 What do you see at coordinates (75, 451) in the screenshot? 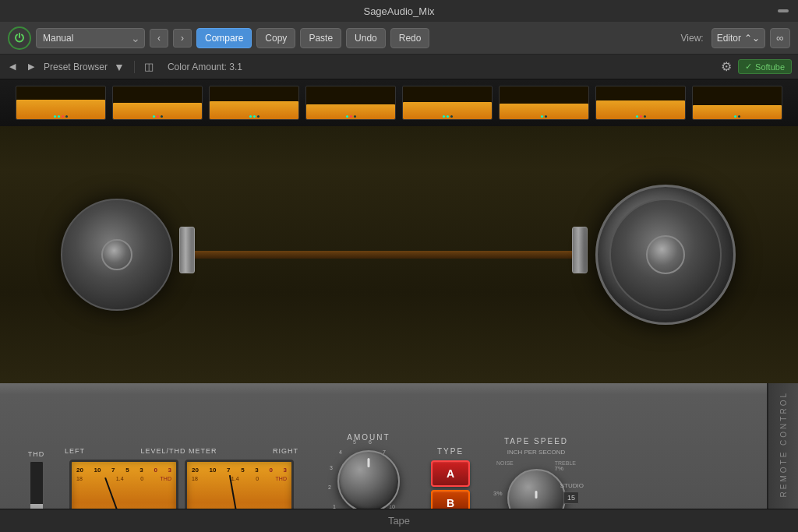
I see `left-vu-label: LEFT` at bounding box center [75, 451].